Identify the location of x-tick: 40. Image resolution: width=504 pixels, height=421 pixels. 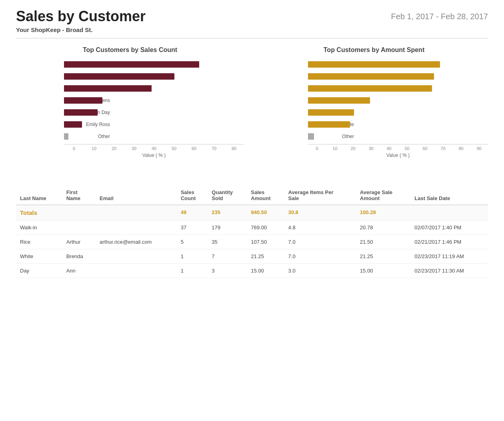
(389, 148).